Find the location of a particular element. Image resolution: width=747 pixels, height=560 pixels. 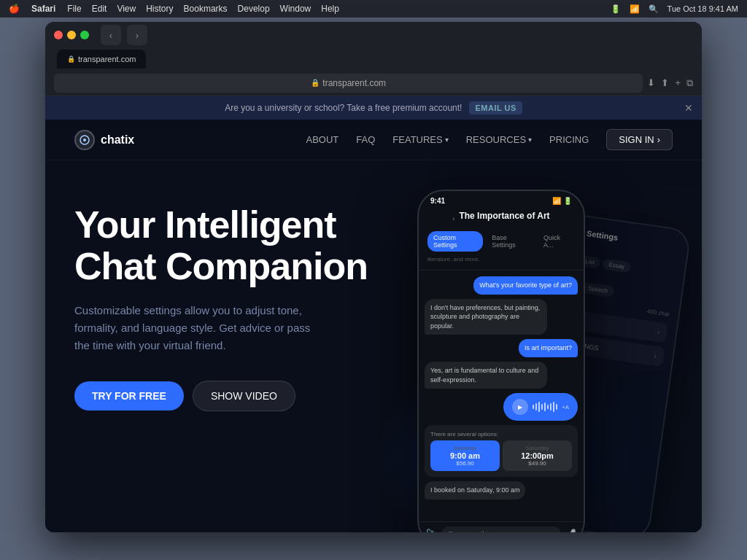

sign-in-arrow: › is located at coordinates (659, 140).